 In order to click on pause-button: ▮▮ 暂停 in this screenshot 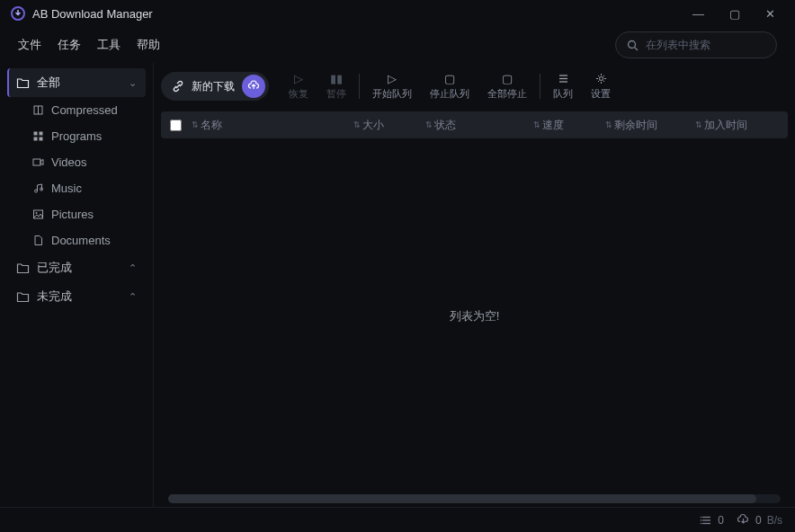, I will do `click(336, 86)`.